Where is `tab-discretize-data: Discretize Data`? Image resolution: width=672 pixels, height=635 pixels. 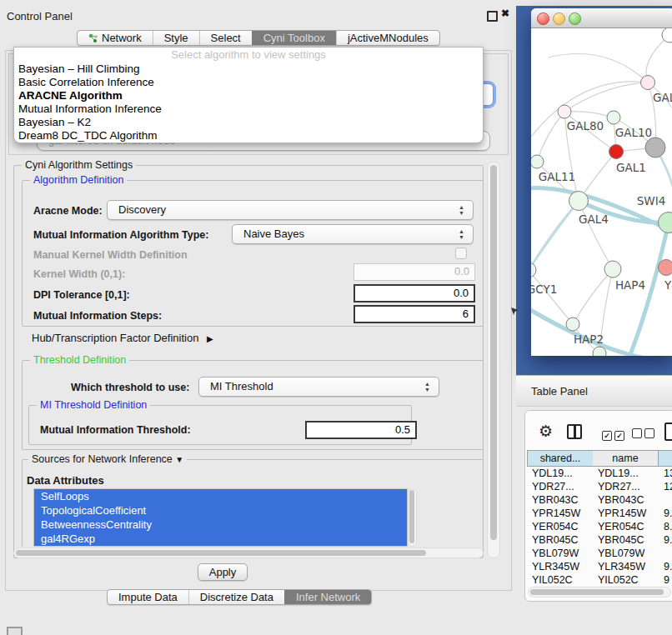
tab-discretize-data: Discretize Data is located at coordinates (237, 597).